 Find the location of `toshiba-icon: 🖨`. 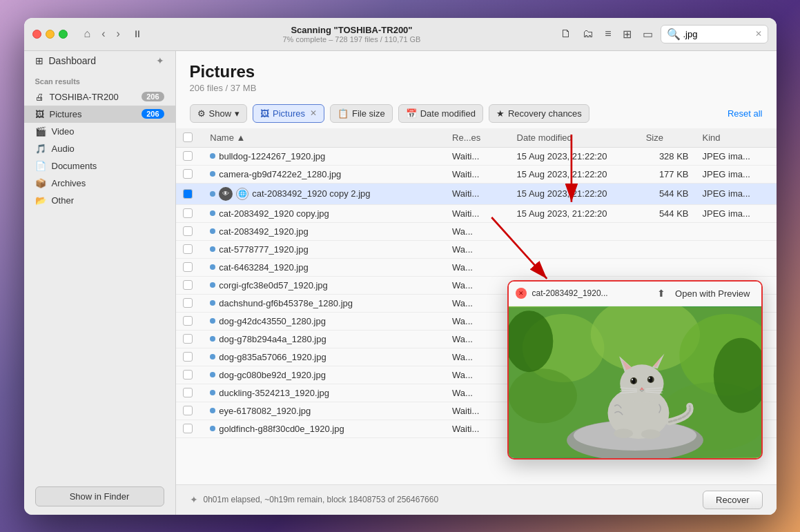

toshiba-icon: 🖨 is located at coordinates (40, 97).